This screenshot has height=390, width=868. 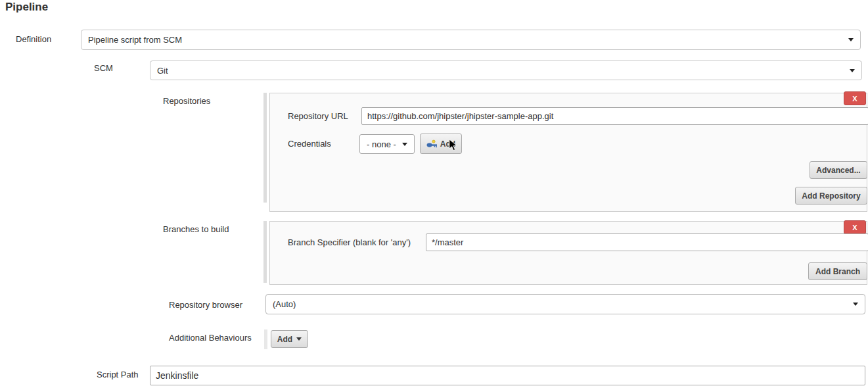 What do you see at coordinates (565, 304) in the screenshot?
I see `repository-browser-select: (Auto)` at bounding box center [565, 304].